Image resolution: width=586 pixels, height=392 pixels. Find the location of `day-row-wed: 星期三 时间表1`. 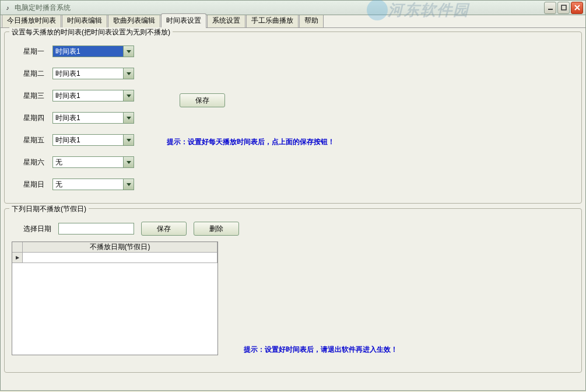

day-row-wed: 星期三 时间表1 is located at coordinates (299, 96).